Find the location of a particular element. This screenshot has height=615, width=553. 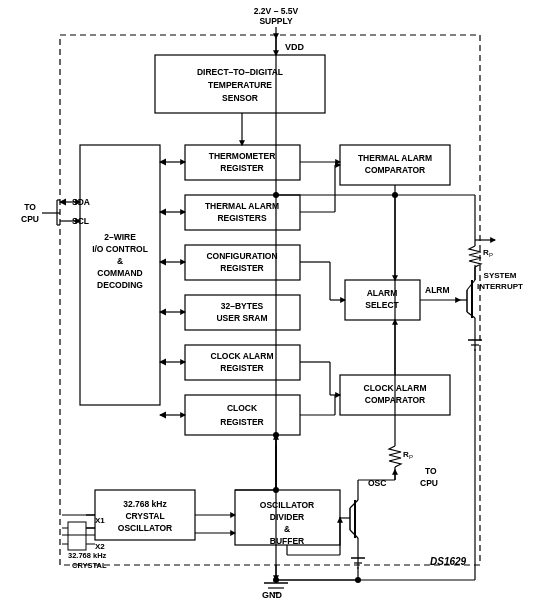

to-cpu-left-text1: TO is located at coordinates (30, 207).